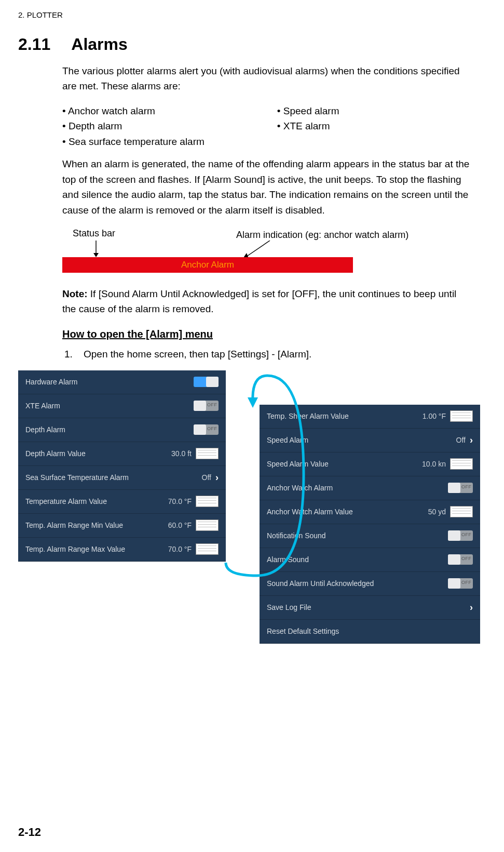  What do you see at coordinates (208, 265) in the screenshot?
I see `status-bar-example: Anchor Alarm` at bounding box center [208, 265].